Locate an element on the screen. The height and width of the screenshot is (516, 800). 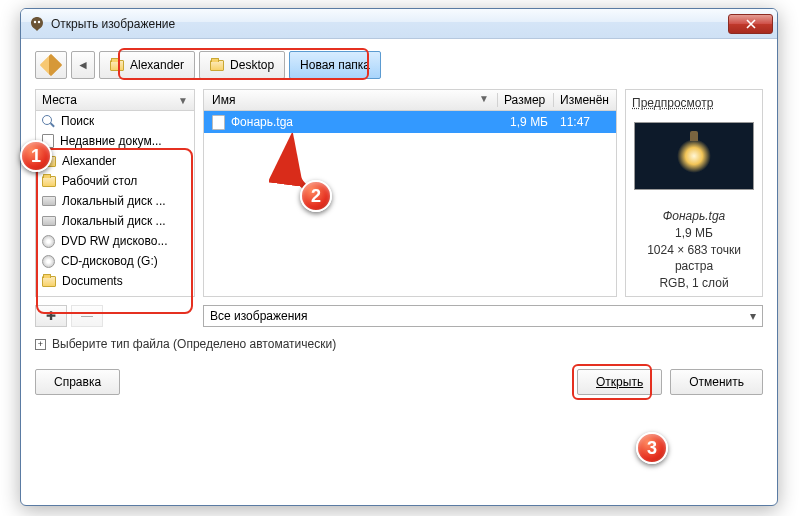
bookmark-buttons: ✚ — is located at coordinates (115, 316).